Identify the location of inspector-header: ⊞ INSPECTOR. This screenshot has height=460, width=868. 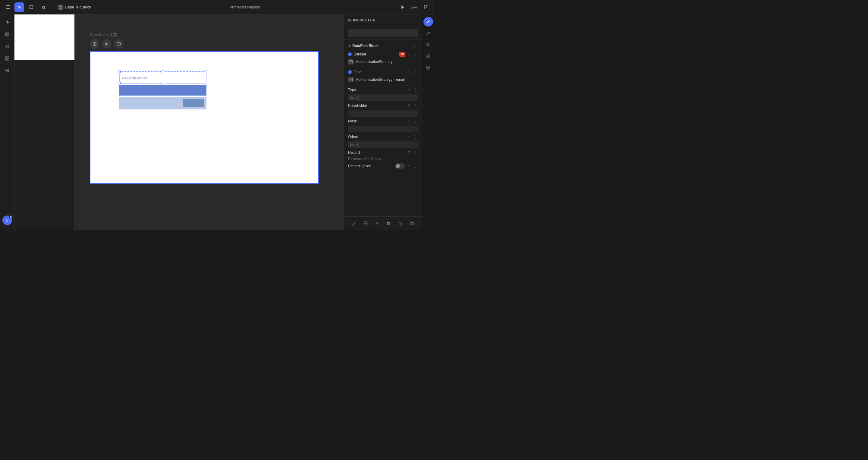
(383, 20).